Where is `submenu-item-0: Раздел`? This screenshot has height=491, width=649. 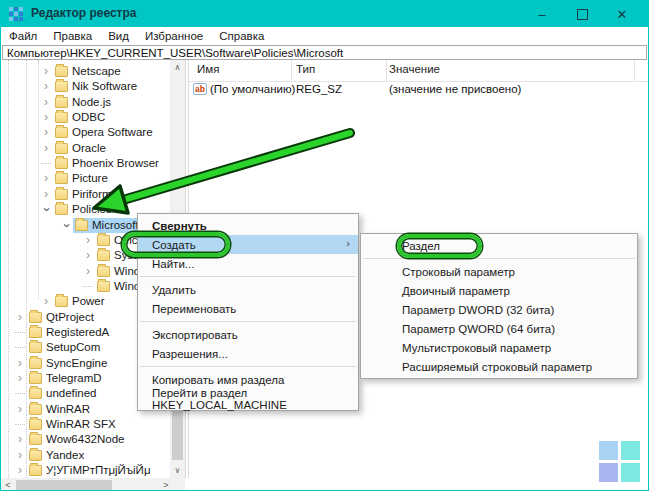
submenu-item-0: Раздел is located at coordinates (499, 246).